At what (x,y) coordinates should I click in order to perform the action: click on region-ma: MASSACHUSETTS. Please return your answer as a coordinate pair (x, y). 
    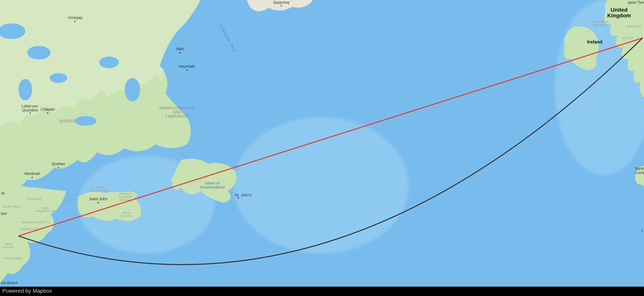
    Looking at the image, I should click on (36, 222).